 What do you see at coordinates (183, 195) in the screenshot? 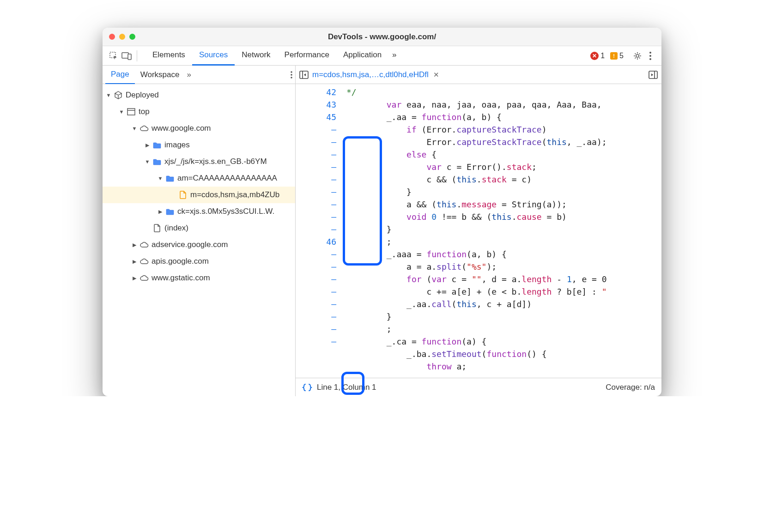
I see `file-icon` at bounding box center [183, 195].